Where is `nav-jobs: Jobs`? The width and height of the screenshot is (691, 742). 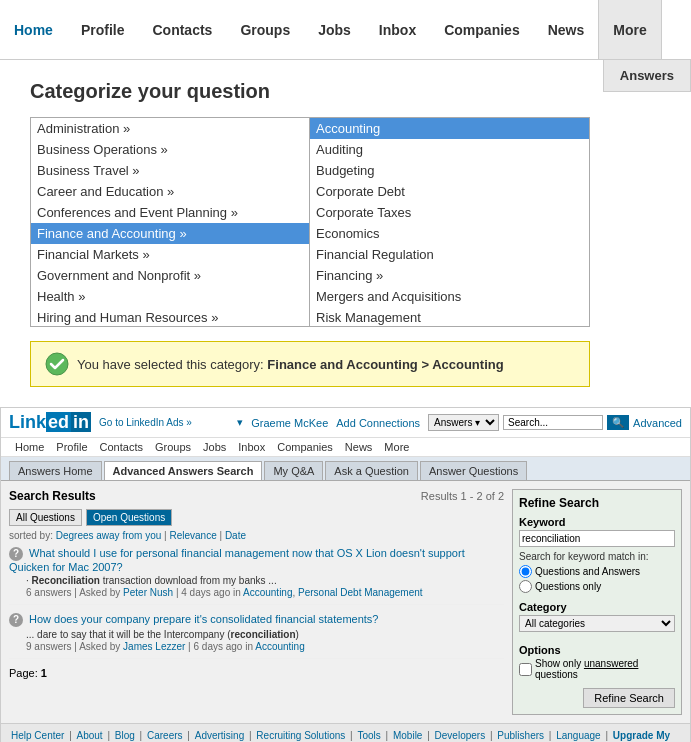 nav-jobs: Jobs is located at coordinates (334, 30).